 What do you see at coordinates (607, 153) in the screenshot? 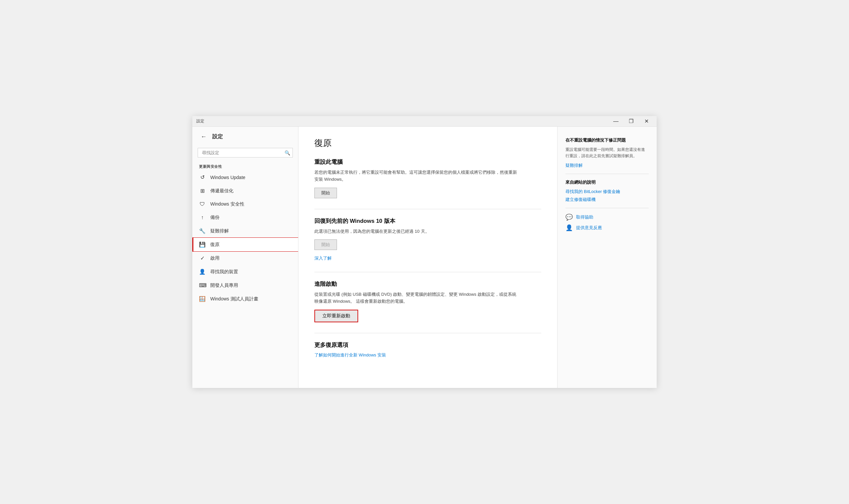
I see `right-top-section: 在不重設電腦的情況下修正問題 重設電腦可能需要一段時間。如果您還沒有進行重設，請…` at bounding box center [607, 153].